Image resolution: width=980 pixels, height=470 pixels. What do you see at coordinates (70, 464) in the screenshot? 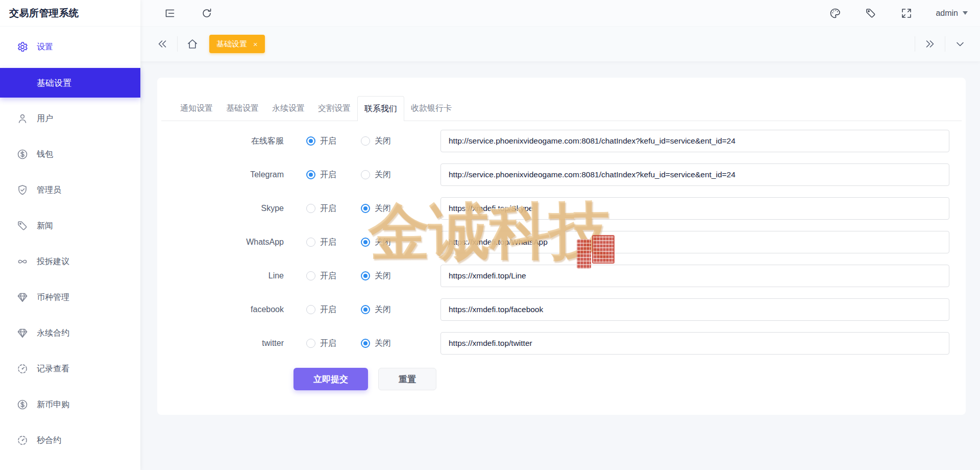
I see `sidebar-item-12: 借贷` at bounding box center [70, 464].